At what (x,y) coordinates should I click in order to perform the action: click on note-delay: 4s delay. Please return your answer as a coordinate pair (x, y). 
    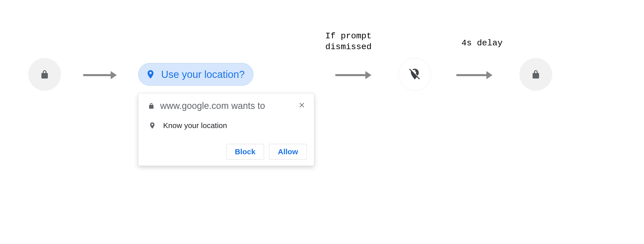
    Looking at the image, I should click on (482, 43).